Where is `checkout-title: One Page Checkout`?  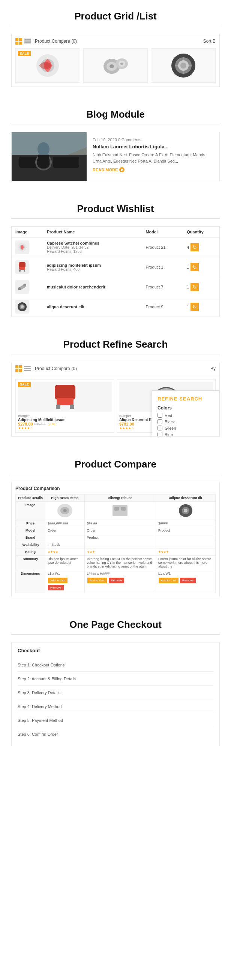
checkout-title: One Page Checkout is located at coordinates (116, 621).